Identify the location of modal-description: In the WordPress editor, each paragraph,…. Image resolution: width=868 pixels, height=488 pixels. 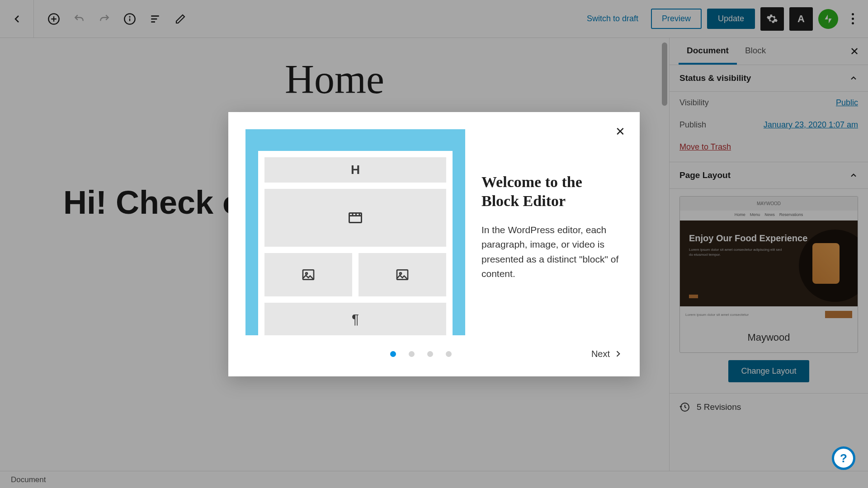
(552, 252).